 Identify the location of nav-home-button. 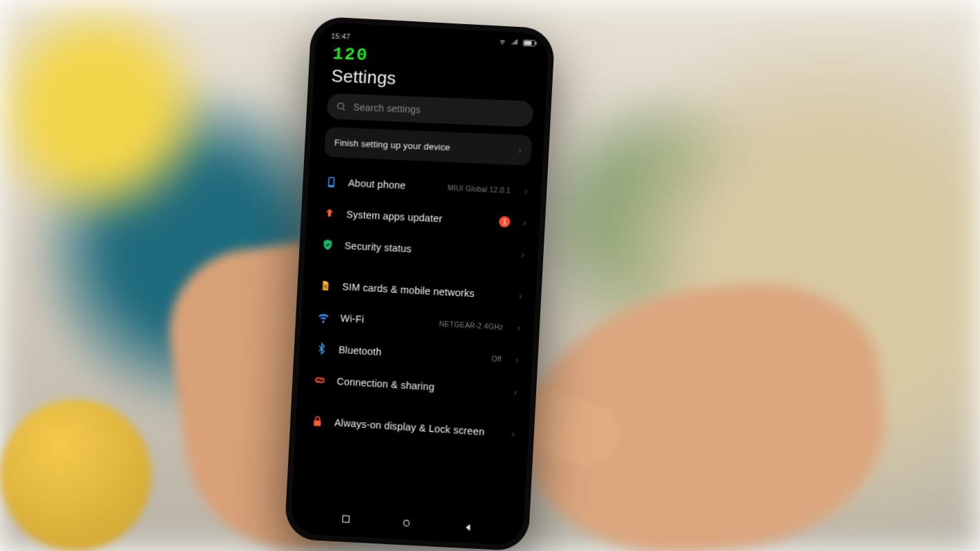
(407, 523).